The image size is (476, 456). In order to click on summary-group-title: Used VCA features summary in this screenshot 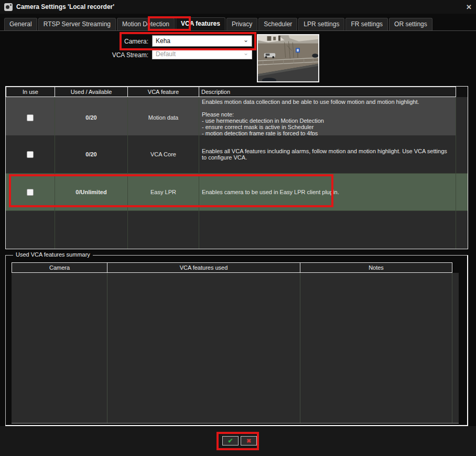, I will do `click(53, 254)`.